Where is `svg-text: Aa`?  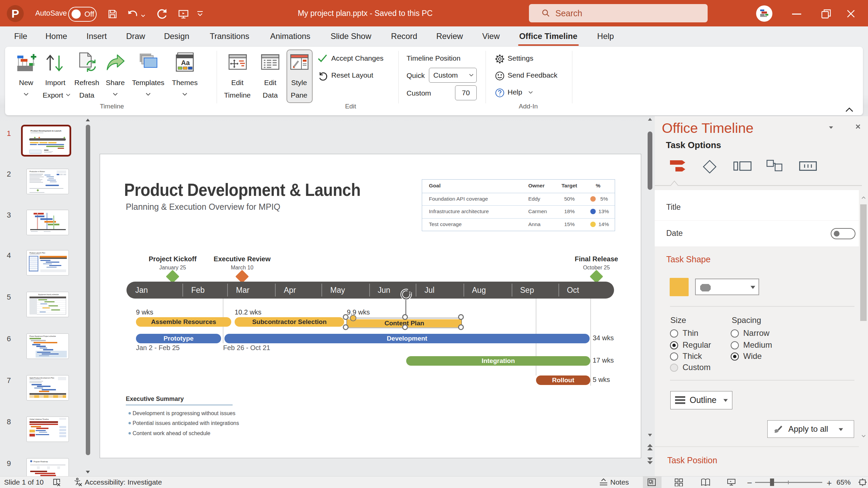 svg-text: Aa is located at coordinates (185, 63).